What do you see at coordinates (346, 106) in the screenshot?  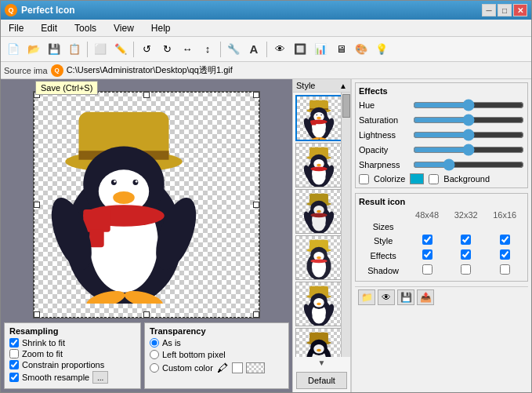 I see `style-scrollbar-thumb` at bounding box center [346, 106].